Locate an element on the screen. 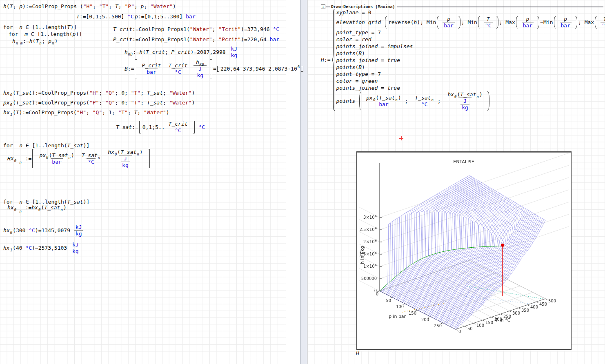  formula-Tcrit: T_crit:=CoolProp_Props1("Water"; "Tcrit"… is located at coordinates (196, 29).